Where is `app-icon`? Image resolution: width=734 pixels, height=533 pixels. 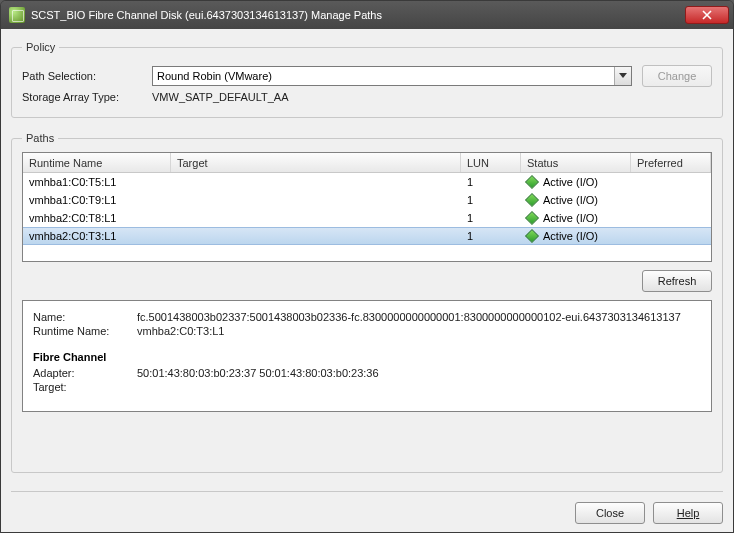
app-icon is located at coordinates (17, 15).